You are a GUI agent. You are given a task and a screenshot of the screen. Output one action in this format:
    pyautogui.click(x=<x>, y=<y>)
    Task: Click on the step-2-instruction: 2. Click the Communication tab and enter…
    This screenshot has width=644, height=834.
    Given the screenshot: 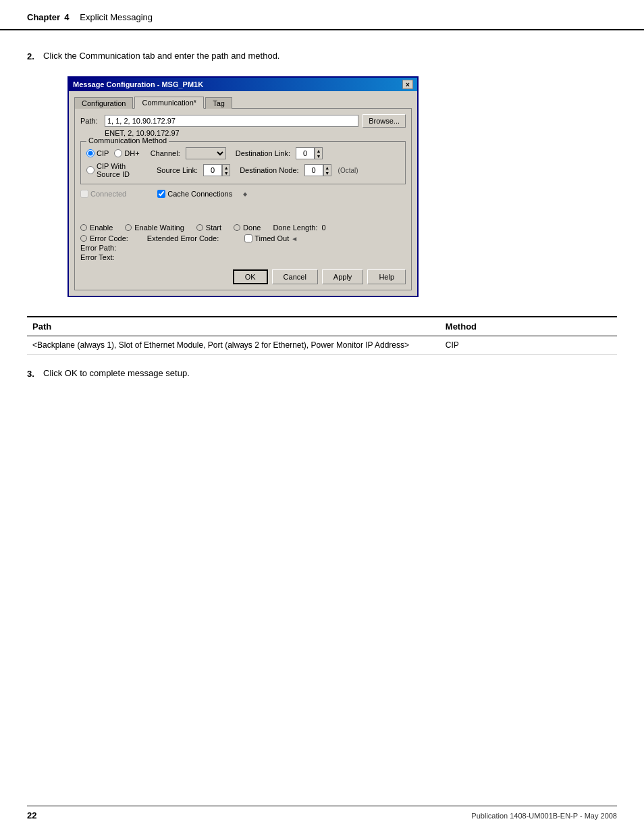 What is the action you would take?
    pyautogui.click(x=322, y=56)
    